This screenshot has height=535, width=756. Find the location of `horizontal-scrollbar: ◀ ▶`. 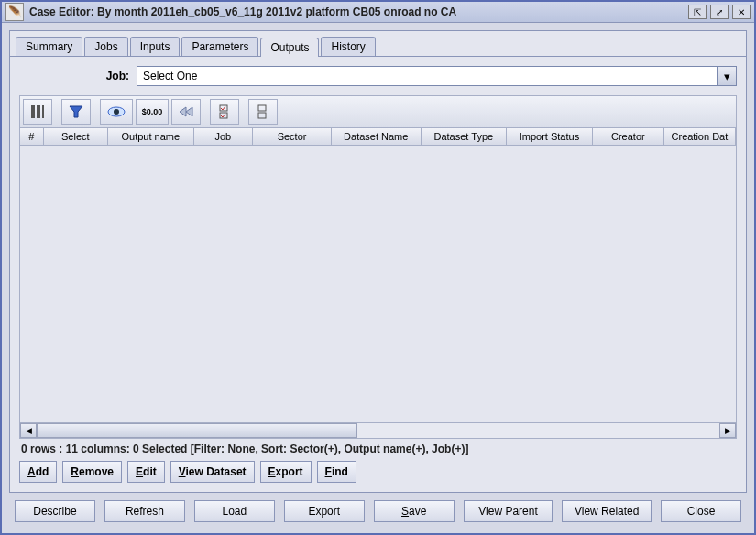

horizontal-scrollbar: ◀ ▶ is located at coordinates (378, 431).